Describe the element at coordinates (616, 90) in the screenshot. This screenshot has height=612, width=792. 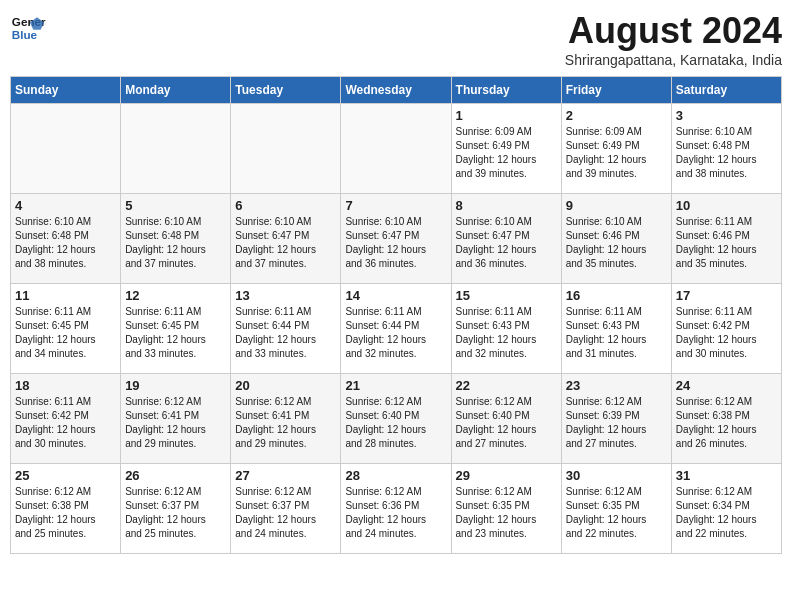
I see `weekday-header-cell: Friday` at that location.